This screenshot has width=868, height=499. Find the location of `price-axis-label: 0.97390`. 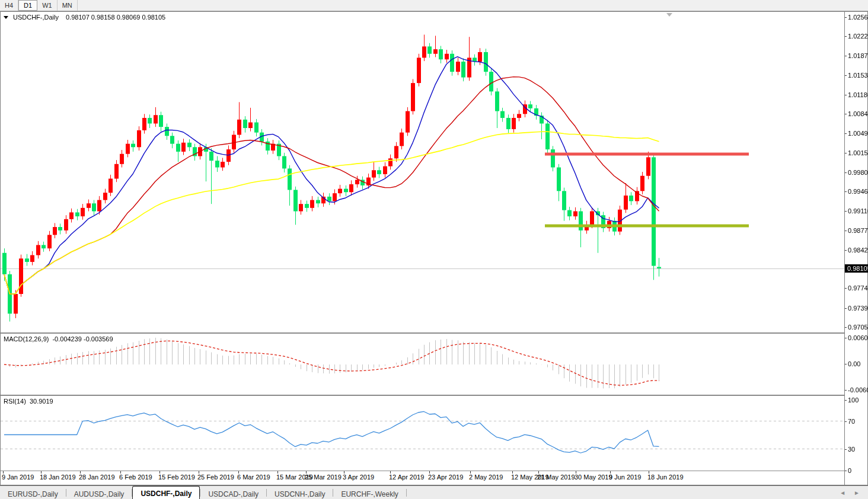

price-axis-label: 0.97390 is located at coordinates (858, 308).